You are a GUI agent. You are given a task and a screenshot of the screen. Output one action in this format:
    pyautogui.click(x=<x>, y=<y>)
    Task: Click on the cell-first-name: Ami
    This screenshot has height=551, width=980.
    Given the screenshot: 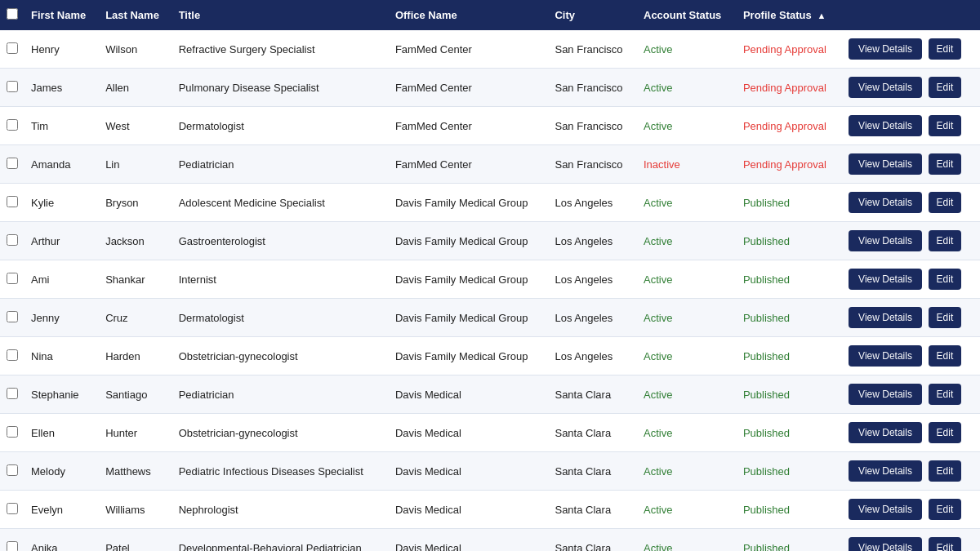 What is the action you would take?
    pyautogui.click(x=62, y=279)
    